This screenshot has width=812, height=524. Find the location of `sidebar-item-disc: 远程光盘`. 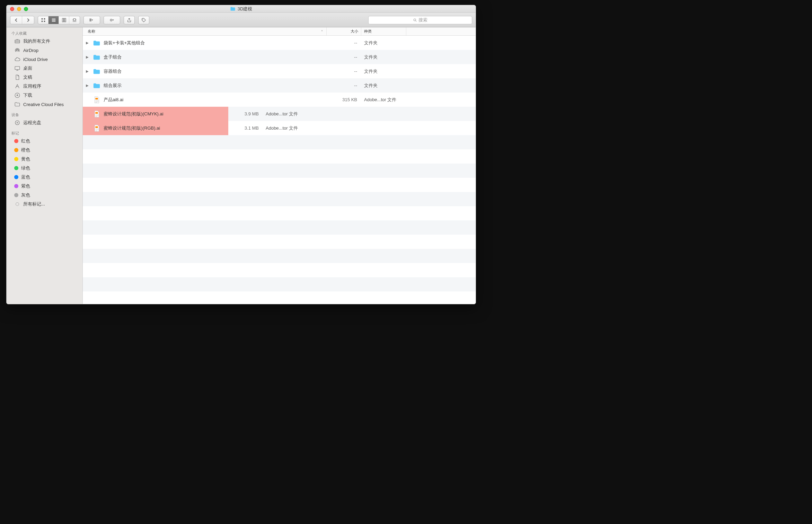

sidebar-item-disc: 远程光盘 is located at coordinates (44, 123).